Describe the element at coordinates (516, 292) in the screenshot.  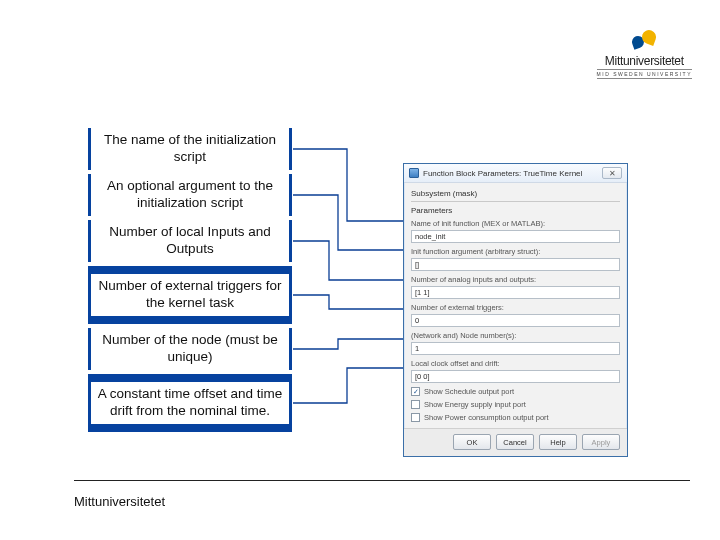
I see `input-analog-io: [1 1]` at that location.